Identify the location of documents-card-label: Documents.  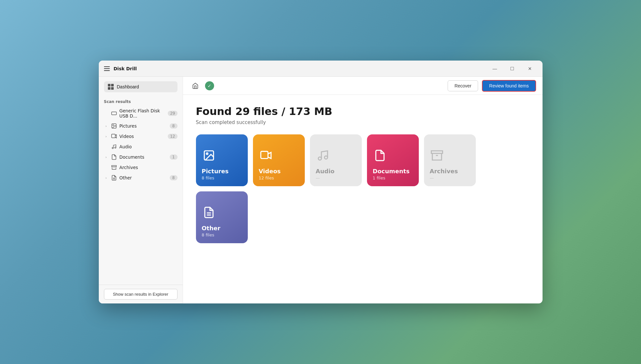
(391, 171).